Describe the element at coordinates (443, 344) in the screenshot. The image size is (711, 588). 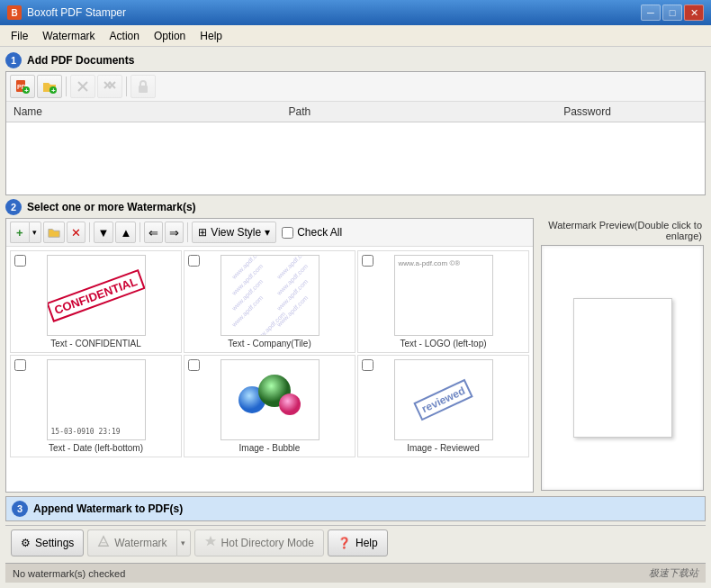
I see `watermark-label: Text - LOGO (left-top)` at that location.